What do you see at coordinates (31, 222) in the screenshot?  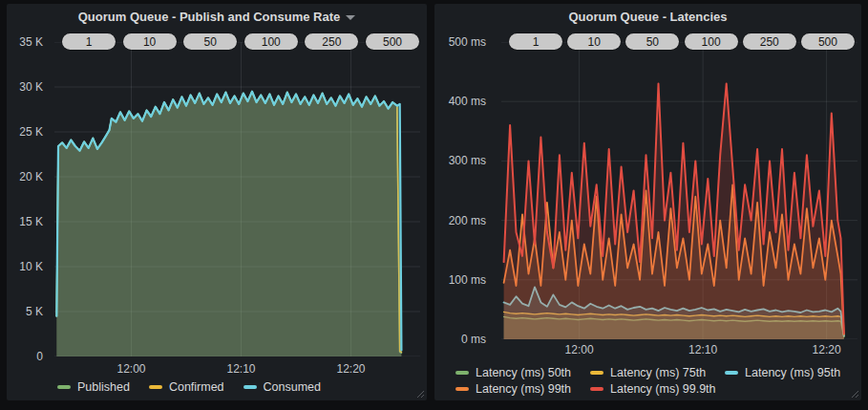 I see `y-tick-label: 15 K` at bounding box center [31, 222].